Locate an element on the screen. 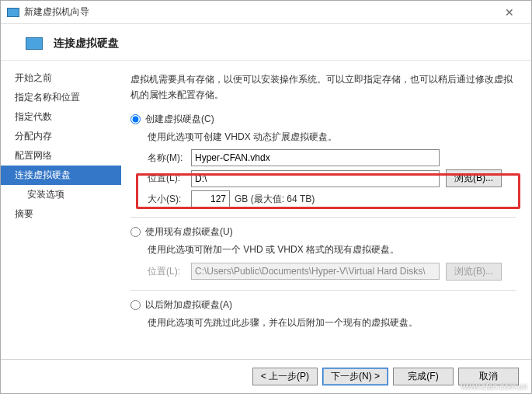  finish-button: 完成(F) is located at coordinates (423, 376).